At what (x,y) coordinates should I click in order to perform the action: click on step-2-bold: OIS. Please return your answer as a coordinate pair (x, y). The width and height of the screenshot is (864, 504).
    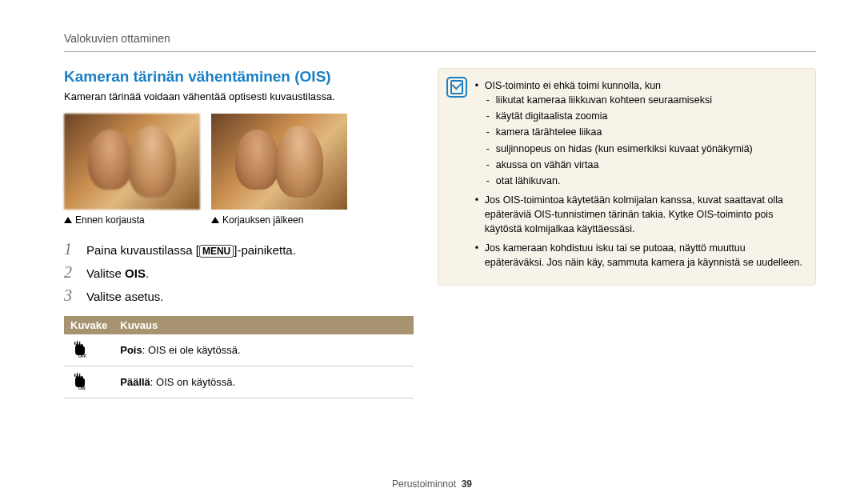
    Looking at the image, I should click on (135, 274).